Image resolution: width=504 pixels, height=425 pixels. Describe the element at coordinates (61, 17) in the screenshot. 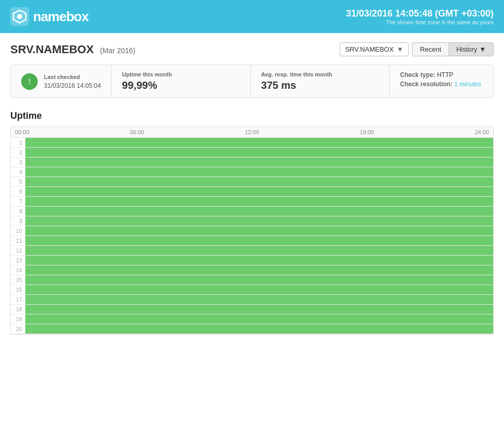

I see `logo-text: namebox` at that location.